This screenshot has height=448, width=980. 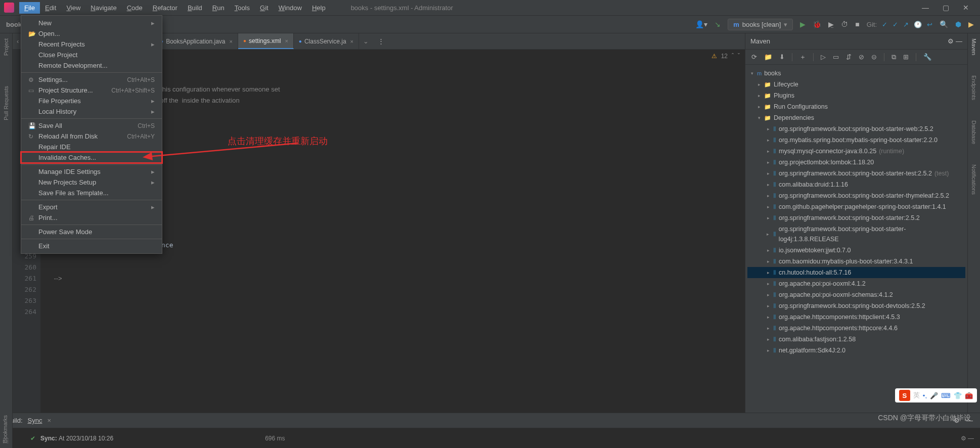 I want to click on ime-tool-icon: 🧰, so click(x=969, y=395).